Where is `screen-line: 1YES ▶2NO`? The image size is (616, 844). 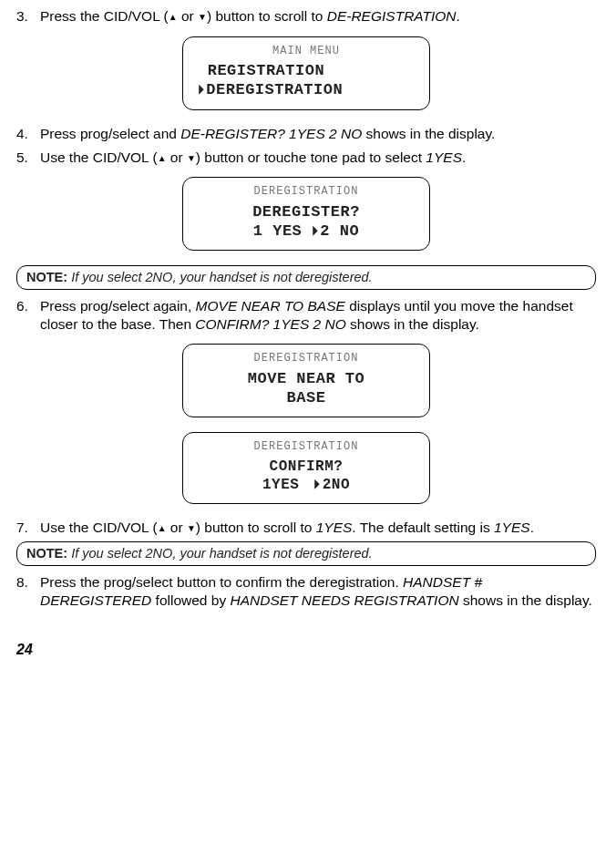 screen-line: 1YES ▶2NO is located at coordinates (306, 485).